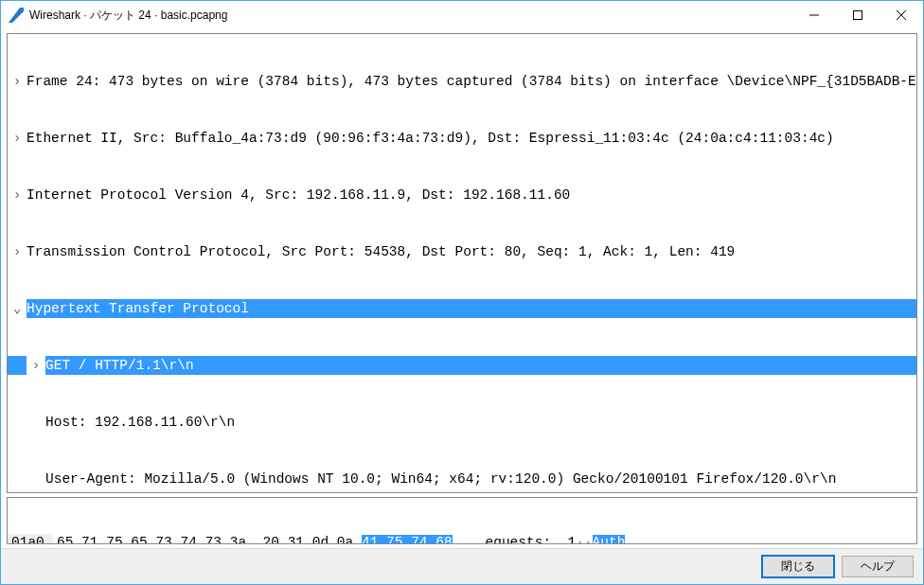  What do you see at coordinates (462, 540) in the screenshot?
I see `hex-row: 01a0 65 71 75 65 73 74 73 3a 20 31 0d 0a…` at bounding box center [462, 540].